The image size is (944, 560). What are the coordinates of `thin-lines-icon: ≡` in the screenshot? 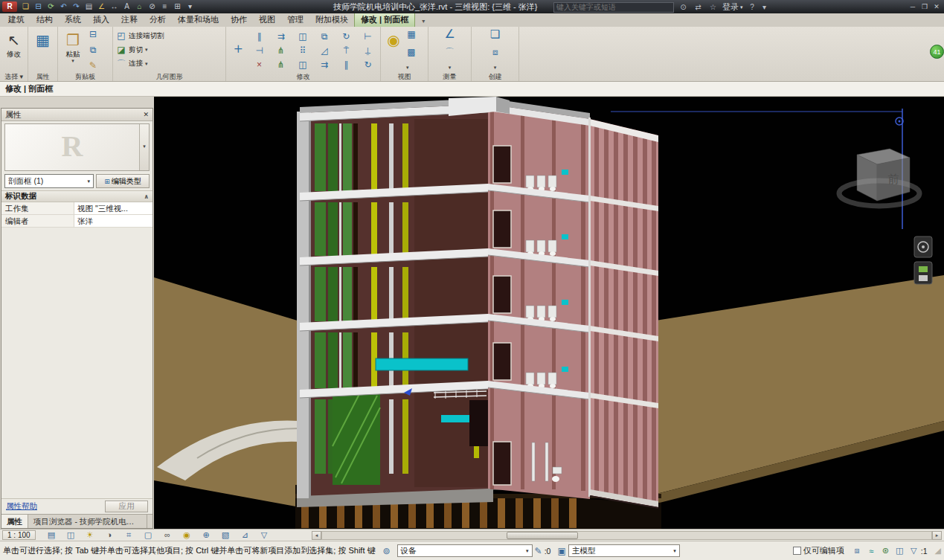 It's located at (165, 7).